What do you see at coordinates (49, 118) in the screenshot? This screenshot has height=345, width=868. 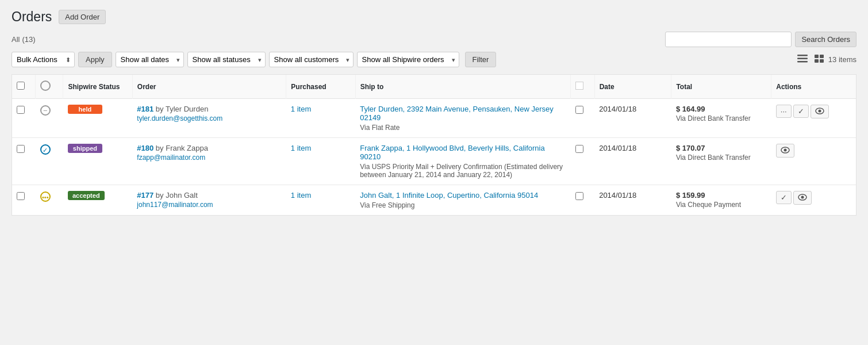 I see `row-status-icon-cell: −` at bounding box center [49, 118].